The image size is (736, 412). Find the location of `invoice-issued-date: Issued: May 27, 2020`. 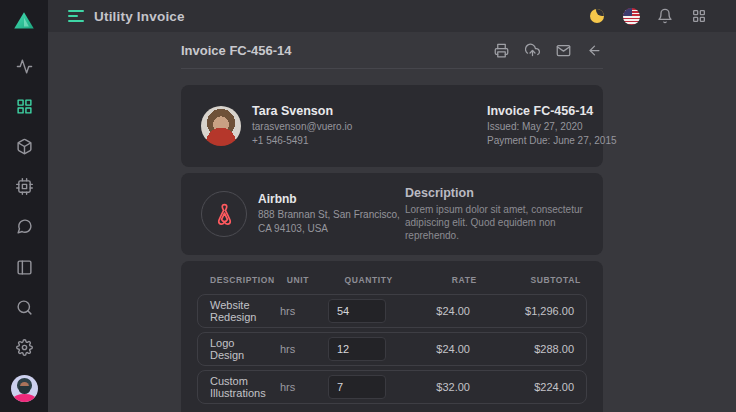

invoice-issued-date: Issued: May 27, 2020 is located at coordinates (535, 127).